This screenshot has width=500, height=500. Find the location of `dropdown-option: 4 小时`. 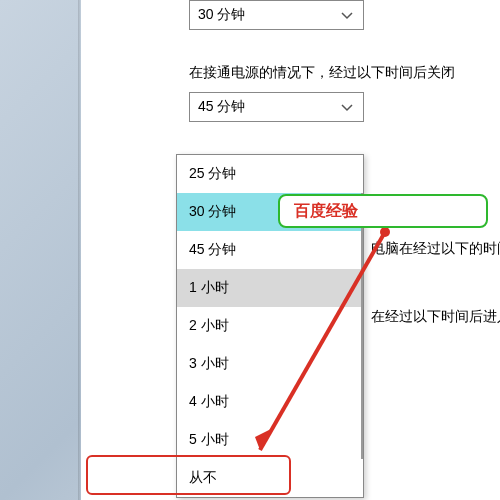

dropdown-option: 4 小时 is located at coordinates (270, 402).